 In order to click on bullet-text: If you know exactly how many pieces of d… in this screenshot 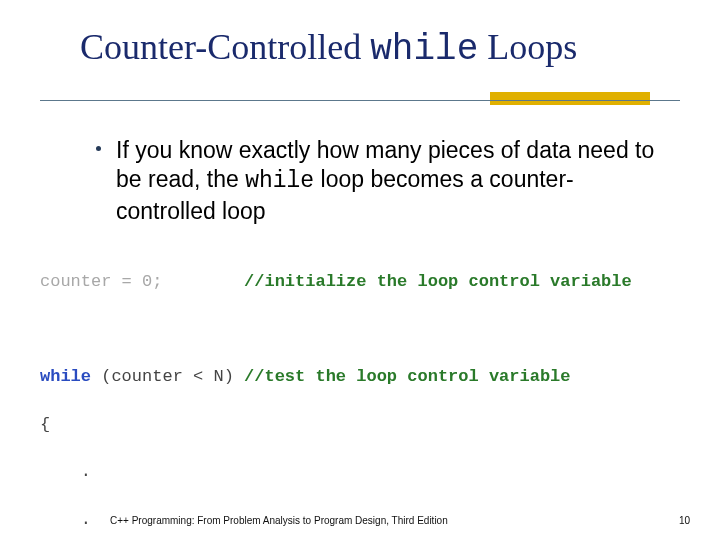, I will do `click(388, 181)`.